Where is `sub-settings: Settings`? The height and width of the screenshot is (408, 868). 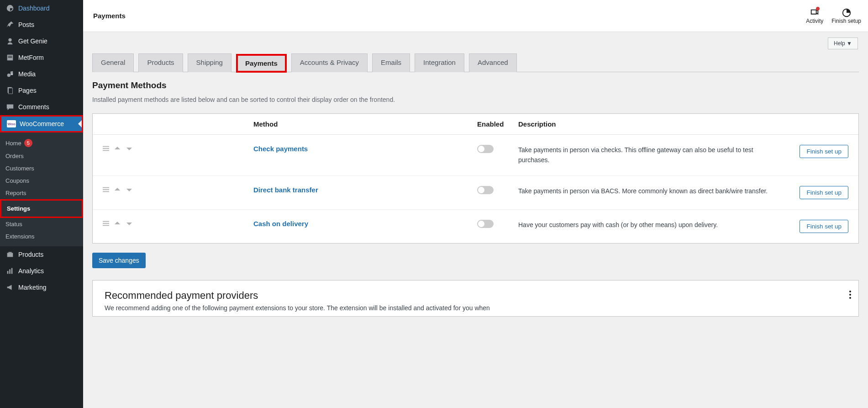 sub-settings: Settings is located at coordinates (42, 208).